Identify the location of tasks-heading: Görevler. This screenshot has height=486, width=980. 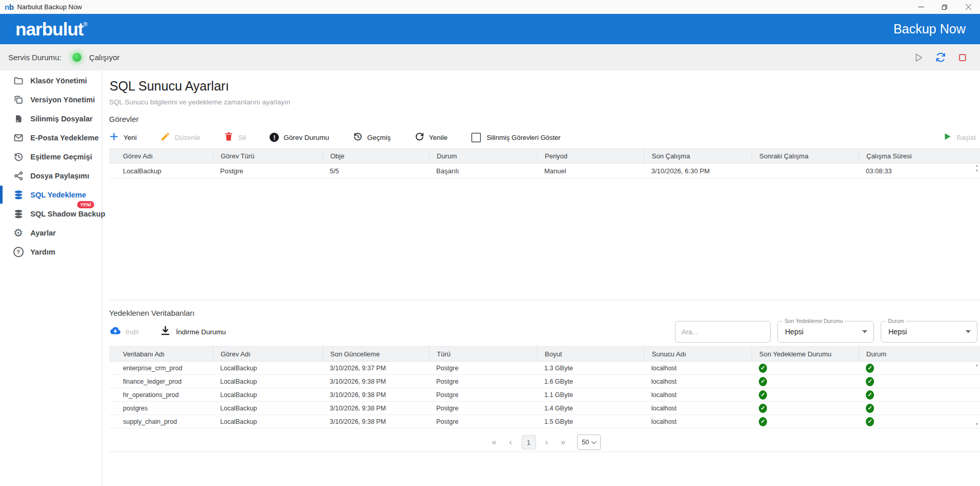
(544, 119).